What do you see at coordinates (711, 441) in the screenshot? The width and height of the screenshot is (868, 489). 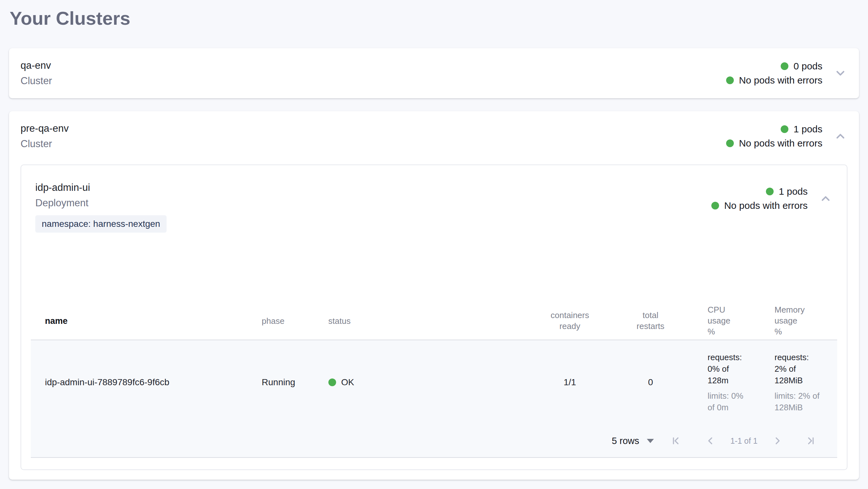 I see `previous-page-button` at bounding box center [711, 441].